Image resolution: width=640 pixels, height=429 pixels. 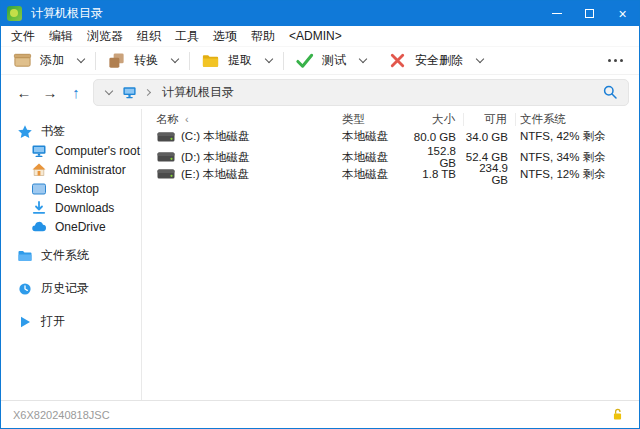 I want to click on maximize-icon, so click(x=590, y=14).